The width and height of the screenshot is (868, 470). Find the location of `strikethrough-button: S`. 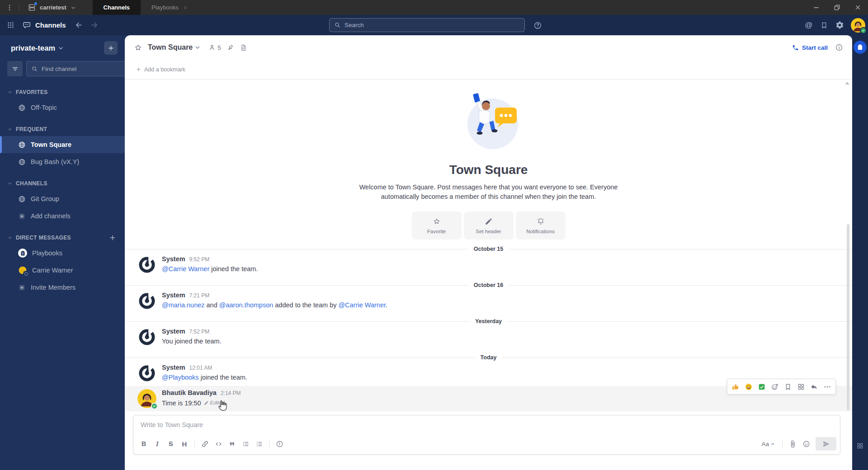

strikethrough-button: S is located at coordinates (171, 444).